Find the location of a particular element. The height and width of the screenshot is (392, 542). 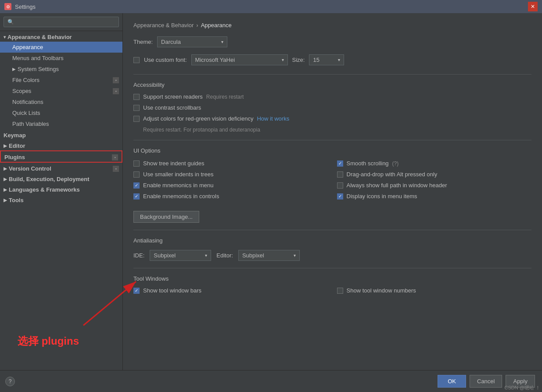

show-tool-bars-label: Show tool window bars is located at coordinates (172, 290).